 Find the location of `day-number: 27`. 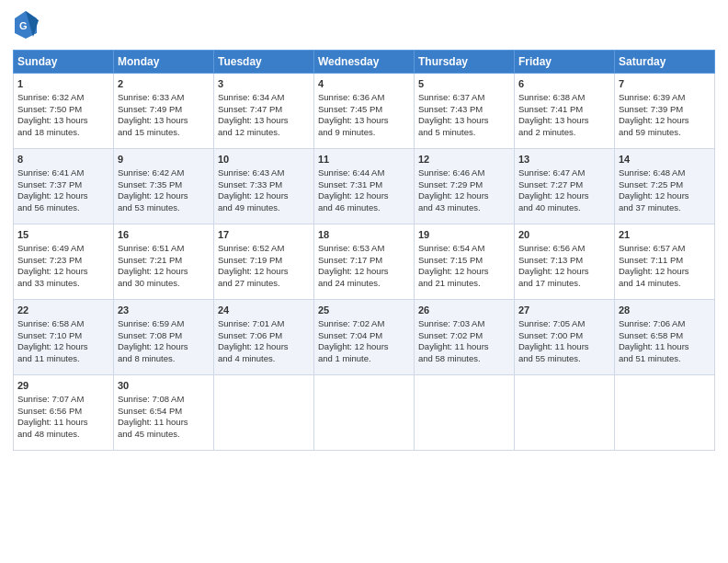

day-number: 27 is located at coordinates (564, 311).